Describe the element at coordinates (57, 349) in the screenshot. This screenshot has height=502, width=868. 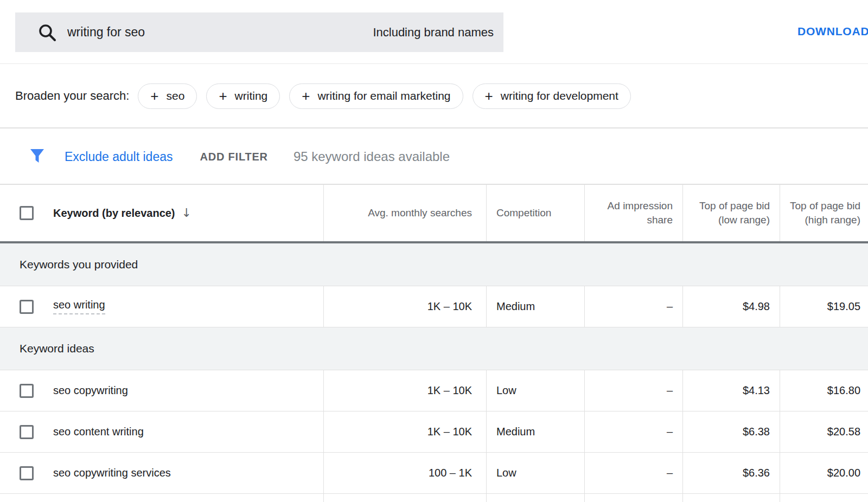
I see `section-label: Keyword ideas` at that location.